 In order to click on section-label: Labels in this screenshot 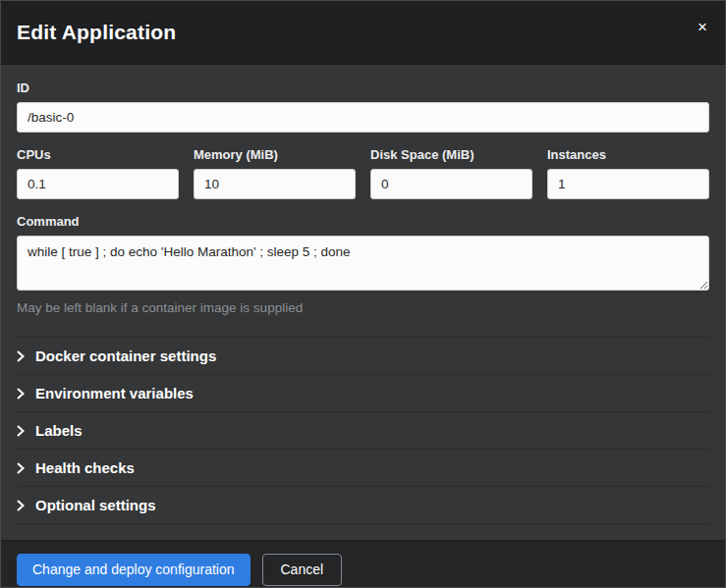, I will do `click(59, 430)`.